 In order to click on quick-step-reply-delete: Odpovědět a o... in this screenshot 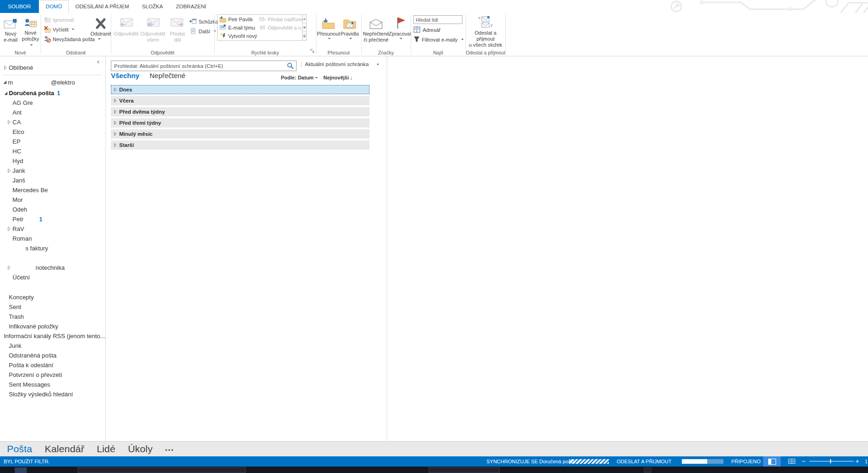, I will do `click(281, 28)`.